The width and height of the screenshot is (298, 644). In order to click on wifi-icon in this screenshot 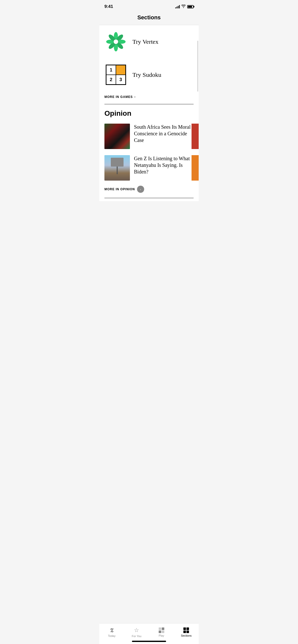, I will do `click(183, 7)`.